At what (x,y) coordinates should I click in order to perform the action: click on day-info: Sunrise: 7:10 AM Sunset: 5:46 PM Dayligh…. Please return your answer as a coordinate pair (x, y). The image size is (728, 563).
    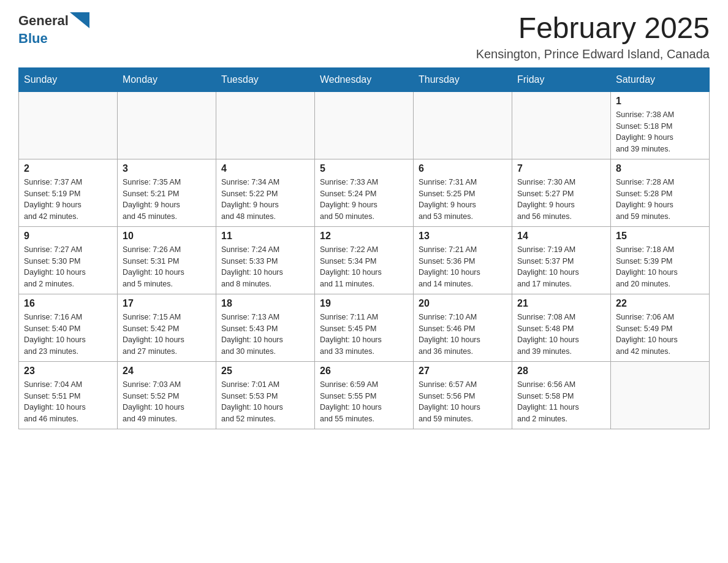
    Looking at the image, I should click on (463, 335).